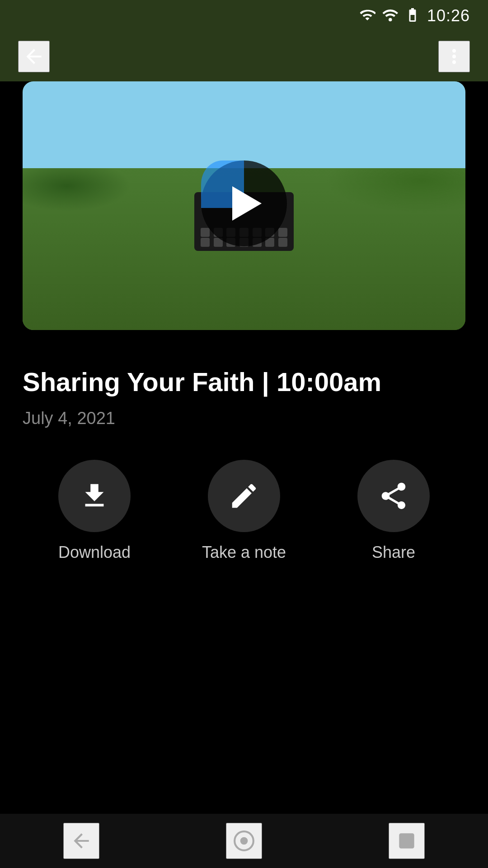  I want to click on share-circle, so click(394, 496).